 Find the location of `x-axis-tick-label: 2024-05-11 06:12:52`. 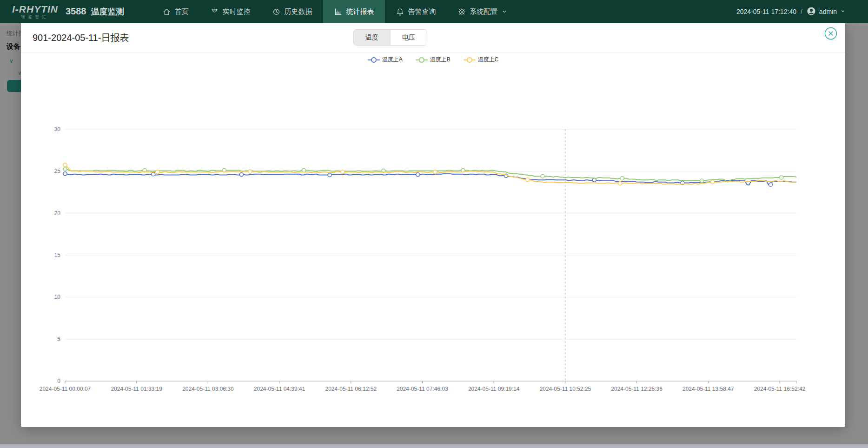

x-axis-tick-label: 2024-05-11 06:12:52 is located at coordinates (351, 389).